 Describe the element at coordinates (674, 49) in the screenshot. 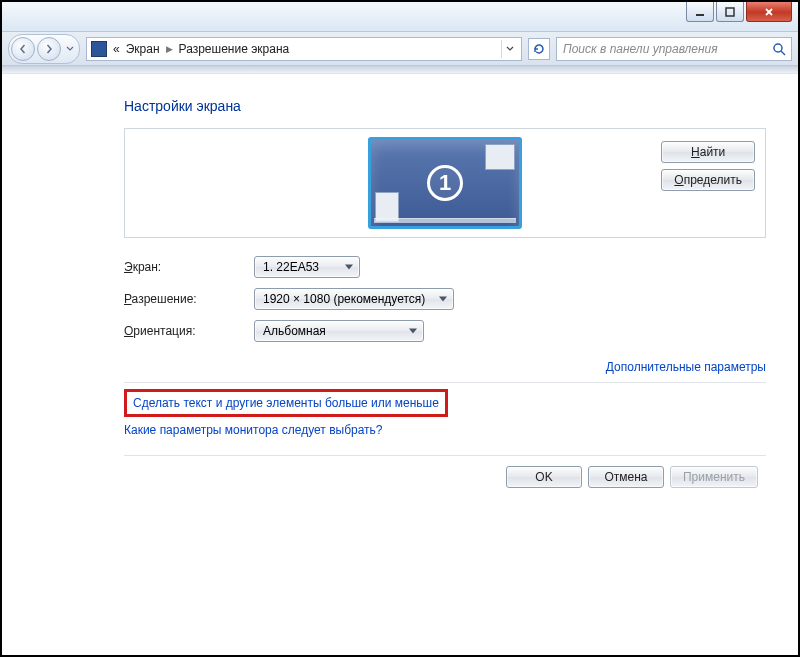

I see `search-input: Поиск в панели управления` at that location.